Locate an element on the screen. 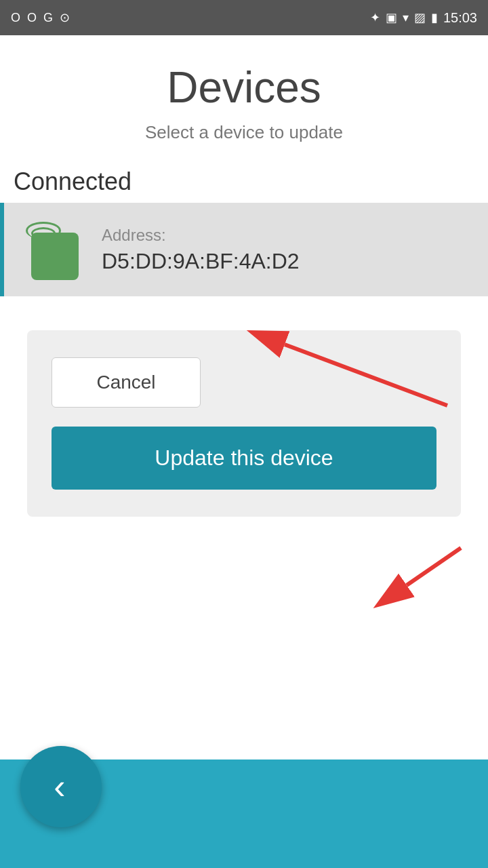  address-label: Address: is located at coordinates (285, 235).